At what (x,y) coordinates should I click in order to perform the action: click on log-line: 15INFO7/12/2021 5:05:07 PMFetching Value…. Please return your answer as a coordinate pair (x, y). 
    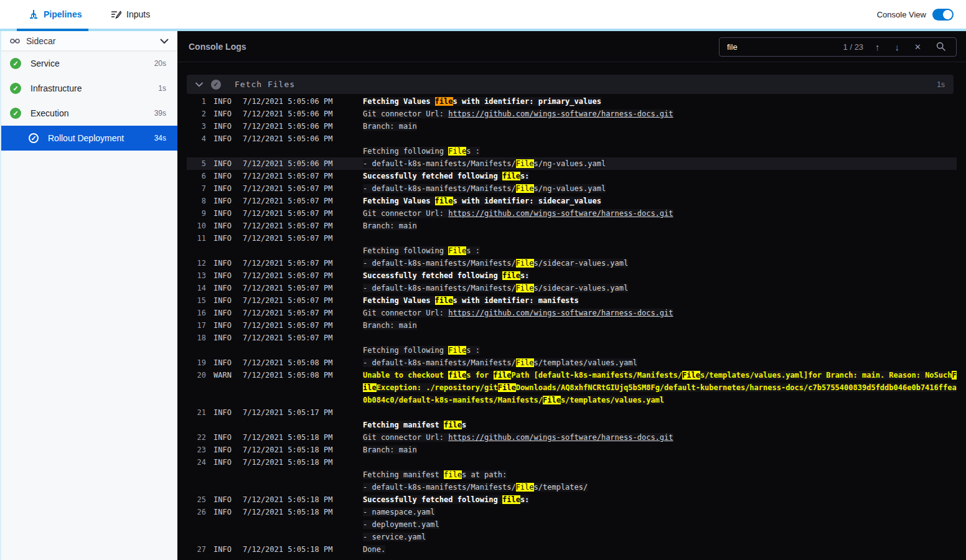
    Looking at the image, I should click on (571, 301).